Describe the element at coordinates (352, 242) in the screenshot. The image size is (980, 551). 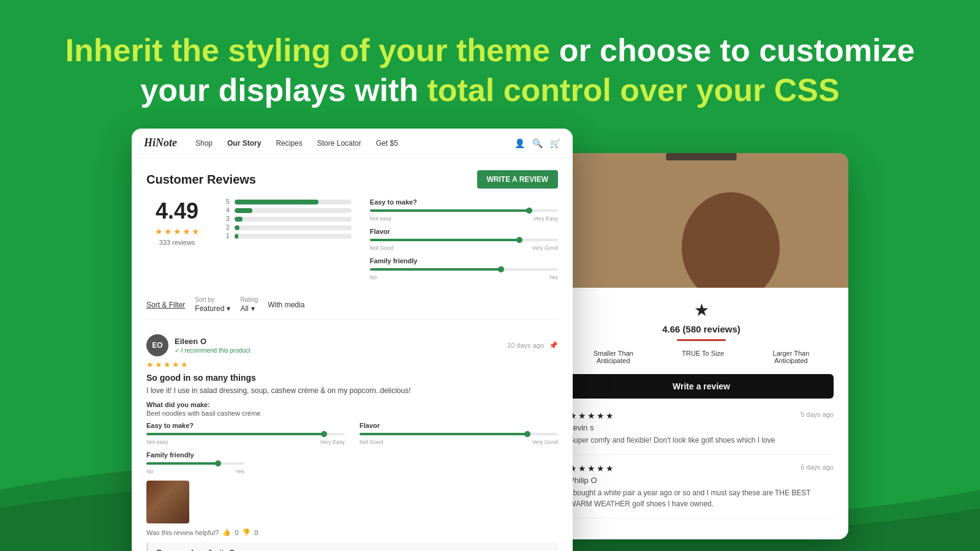
I see `rating-summary: 4.49 ★ ★ ★ ★ ★ 333 reviews 5` at that location.